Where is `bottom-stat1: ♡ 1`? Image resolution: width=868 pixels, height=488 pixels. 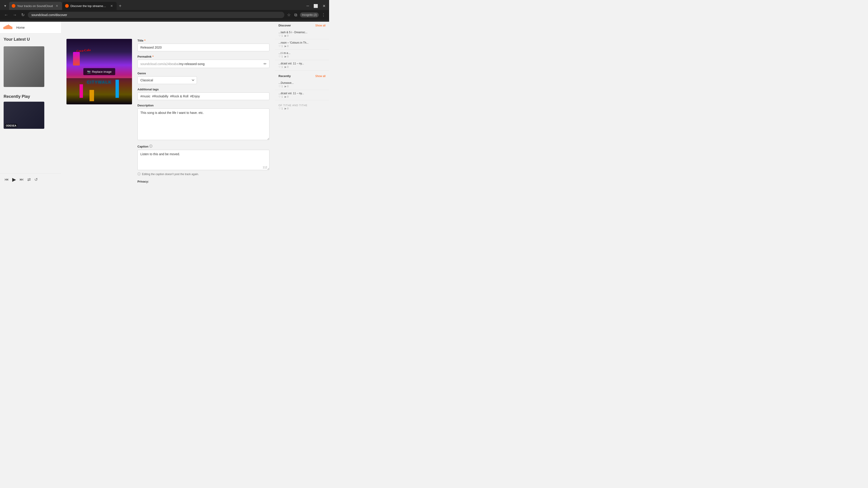 bottom-stat1: ♡ 1 is located at coordinates (280, 108).